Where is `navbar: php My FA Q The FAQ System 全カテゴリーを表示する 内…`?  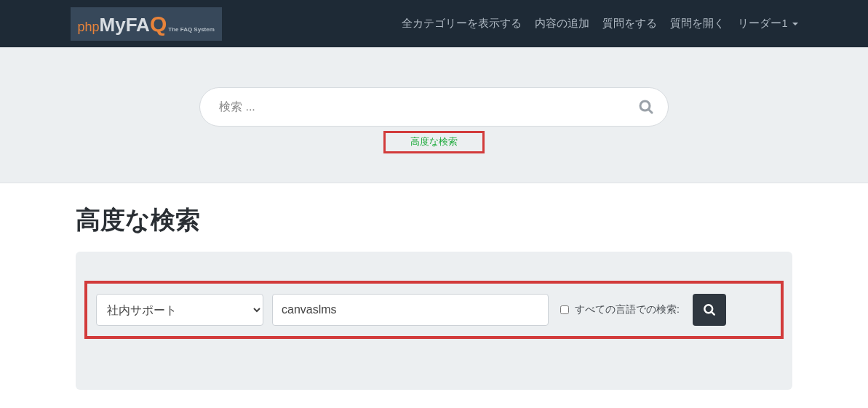 navbar: php My FA Q The FAQ System 全カテゴリーを表示する 内… is located at coordinates (434, 23).